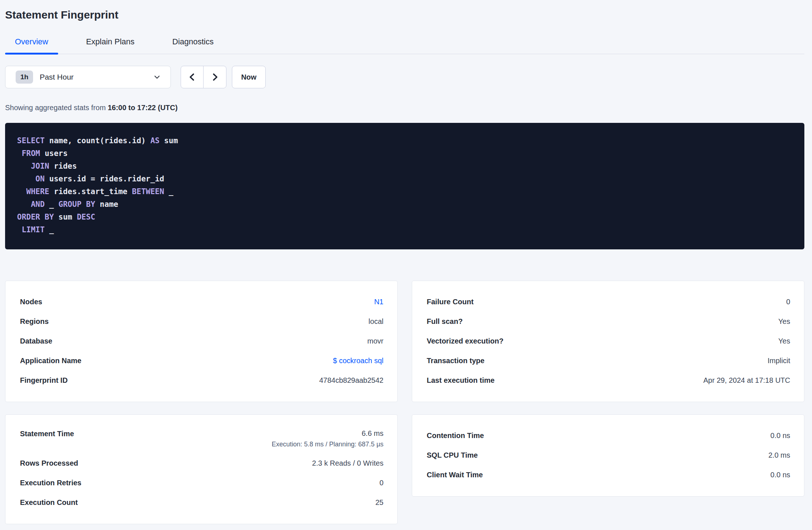  I want to click on tab-explain-plans: Explain Plans, so click(110, 42).